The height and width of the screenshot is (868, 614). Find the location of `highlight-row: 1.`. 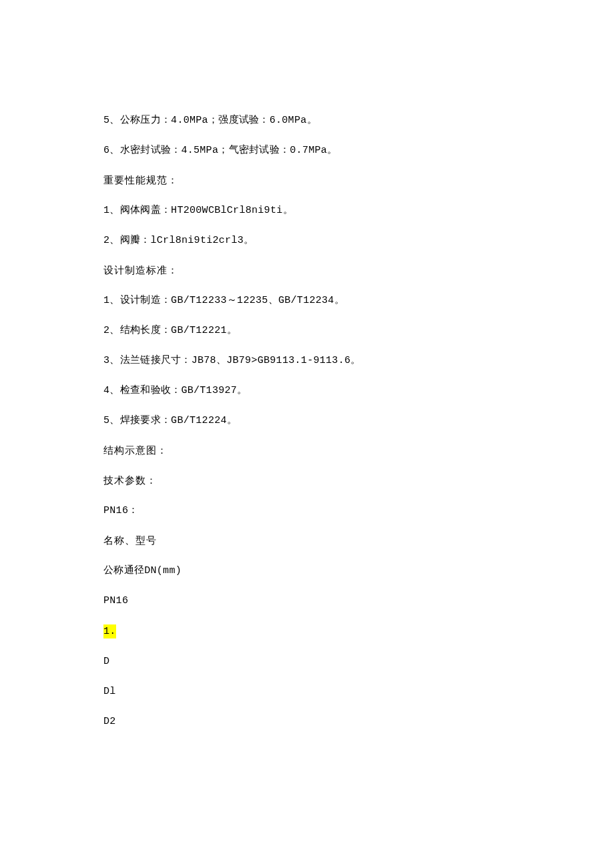

highlight-row: 1. is located at coordinates (307, 631).